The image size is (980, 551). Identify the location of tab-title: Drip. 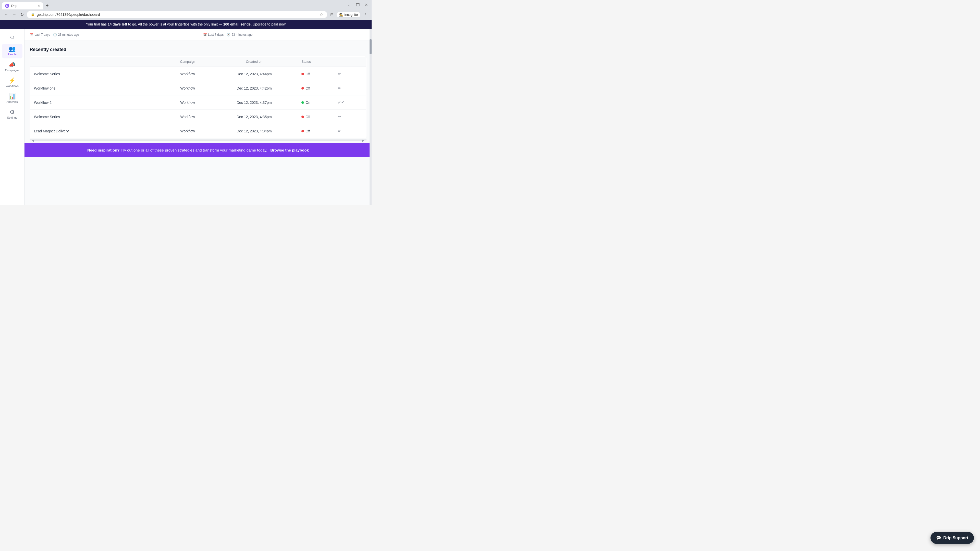
(14, 6).